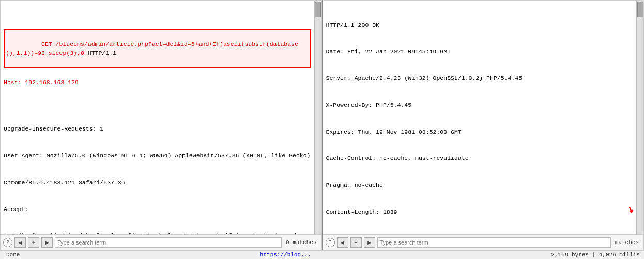 This screenshot has height=259, width=644. What do you see at coordinates (157, 209) in the screenshot?
I see `accept-line: Accept:` at bounding box center [157, 209].